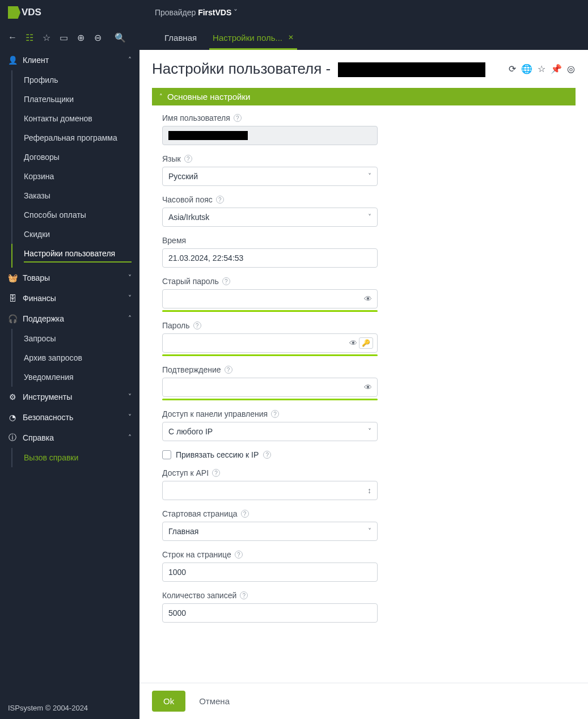 The width and height of the screenshot is (588, 719). Describe the element at coordinates (70, 438) in the screenshot. I see `sidebar-group-help: ⓘ Справка ˄` at that location.